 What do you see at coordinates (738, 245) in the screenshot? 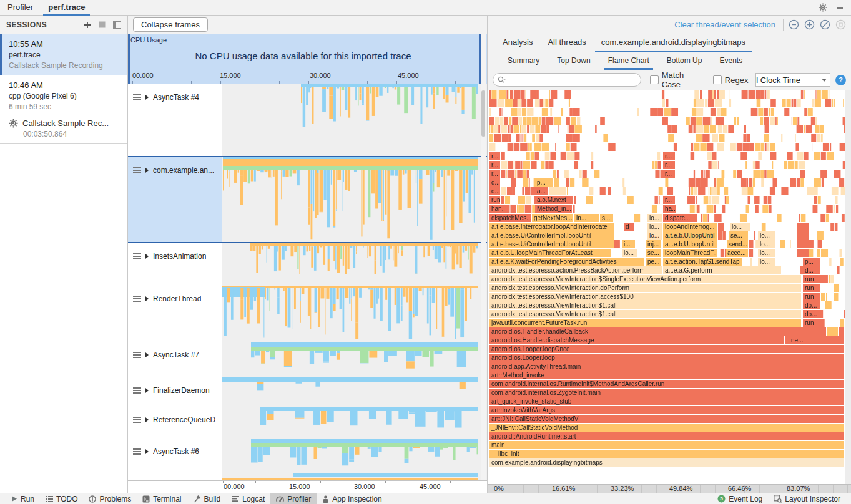
I see `flame-frame: send...` at bounding box center [738, 245].